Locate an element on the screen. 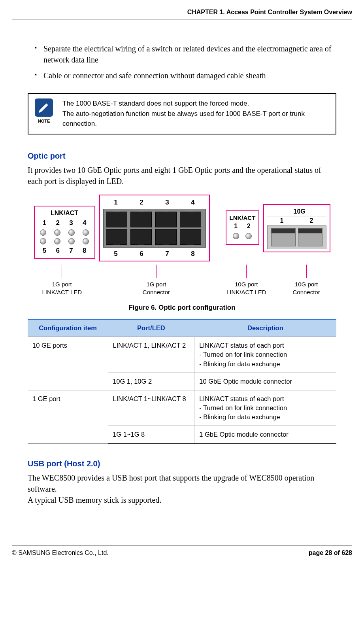  led2-title: LNK/ACT is located at coordinates (243, 218).